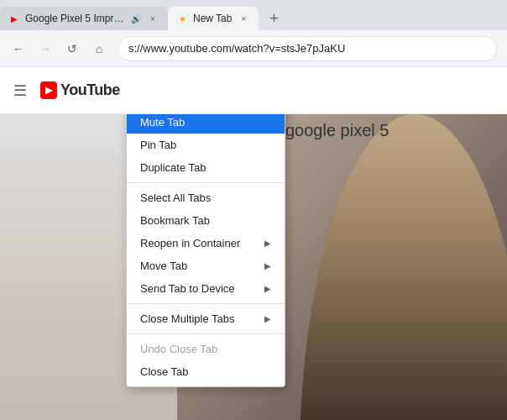  Describe the element at coordinates (212, 18) in the screenshot. I see `tab-title-new-tab: New Tab` at that location.